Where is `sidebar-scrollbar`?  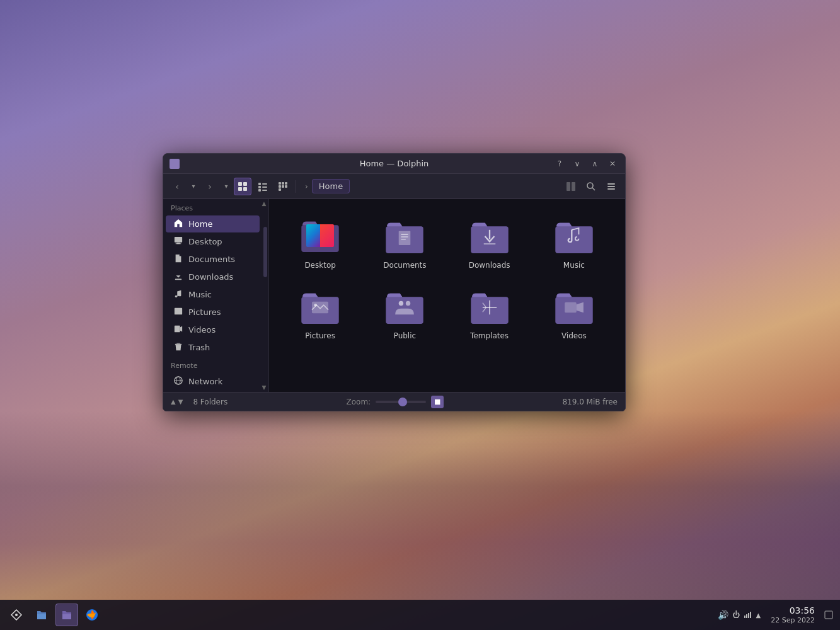
sidebar-scrollbar is located at coordinates (265, 308).